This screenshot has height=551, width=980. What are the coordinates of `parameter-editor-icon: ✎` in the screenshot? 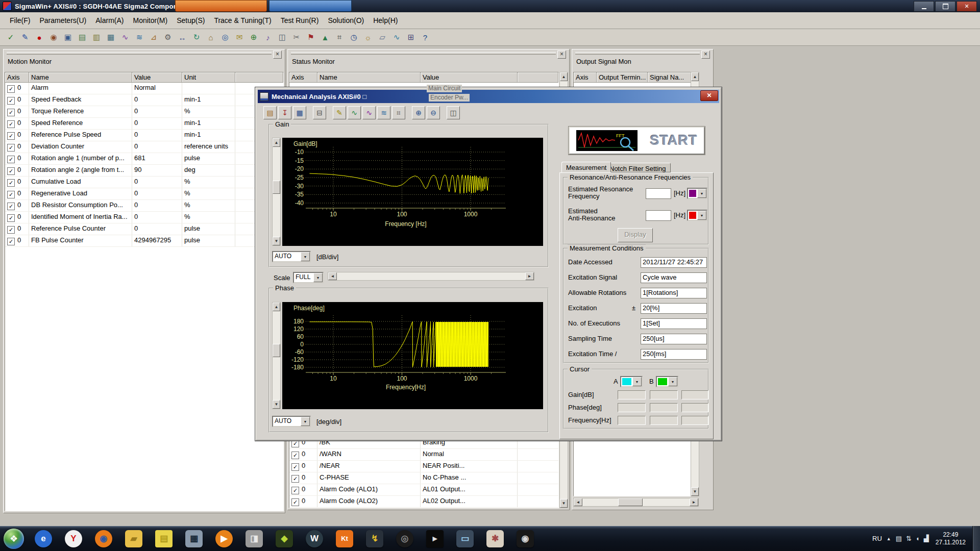 It's located at (25, 37).